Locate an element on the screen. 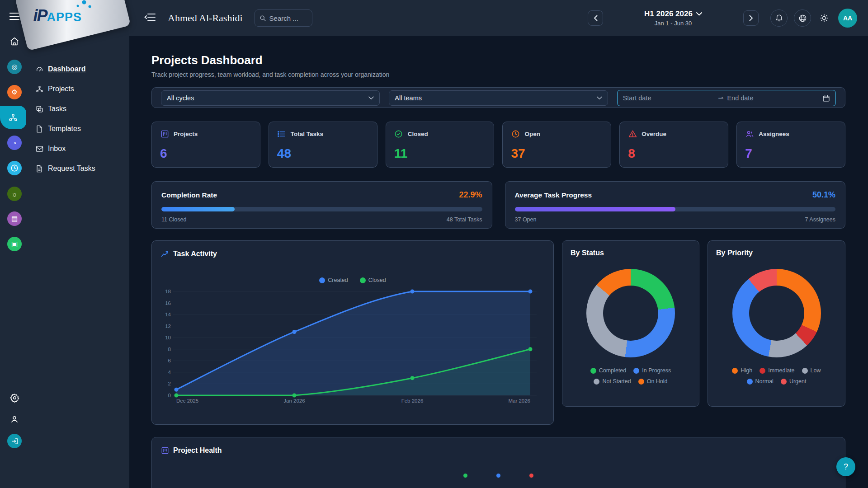 The width and height of the screenshot is (868, 488). rail-dashboard-icon: ◔ is located at coordinates (14, 143).